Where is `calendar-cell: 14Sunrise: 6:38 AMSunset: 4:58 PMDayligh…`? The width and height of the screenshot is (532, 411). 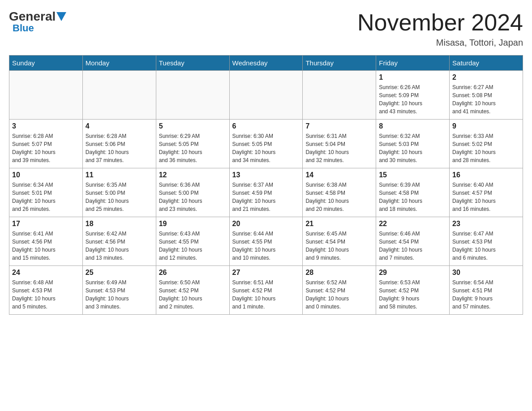
calendar-cell: 14Sunrise: 6:38 AMSunset: 4:58 PMDayligh… is located at coordinates (339, 193).